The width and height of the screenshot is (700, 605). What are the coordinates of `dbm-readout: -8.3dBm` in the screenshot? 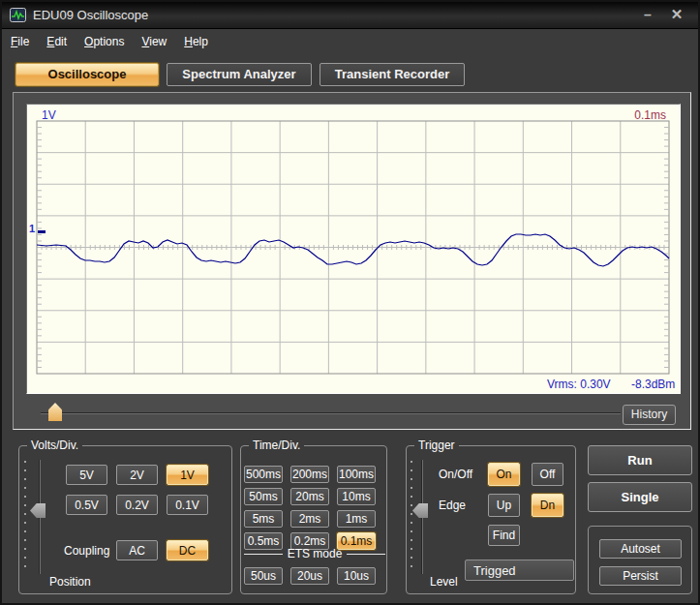 It's located at (653, 384).